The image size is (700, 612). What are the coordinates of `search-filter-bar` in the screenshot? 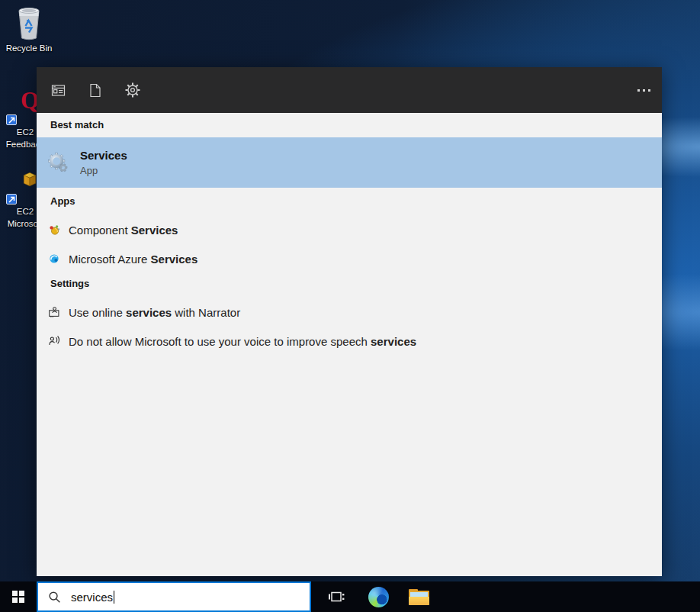 It's located at (349, 90).